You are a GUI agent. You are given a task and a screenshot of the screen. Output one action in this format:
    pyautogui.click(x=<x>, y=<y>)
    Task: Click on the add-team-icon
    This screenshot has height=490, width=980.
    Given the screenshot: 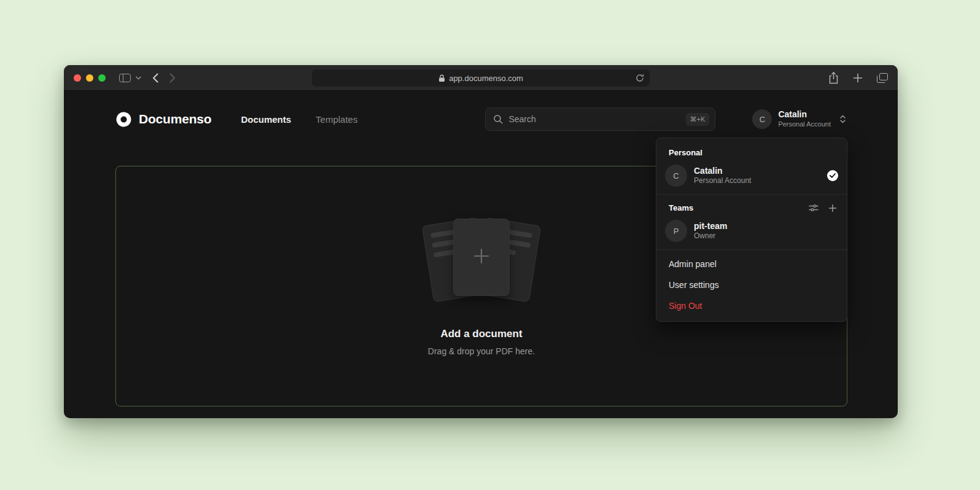 What is the action you would take?
    pyautogui.click(x=833, y=208)
    